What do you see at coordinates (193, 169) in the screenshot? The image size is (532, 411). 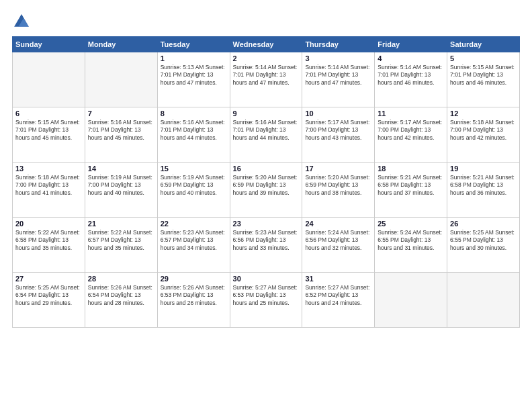 I see `day-number: 15` at bounding box center [193, 169].